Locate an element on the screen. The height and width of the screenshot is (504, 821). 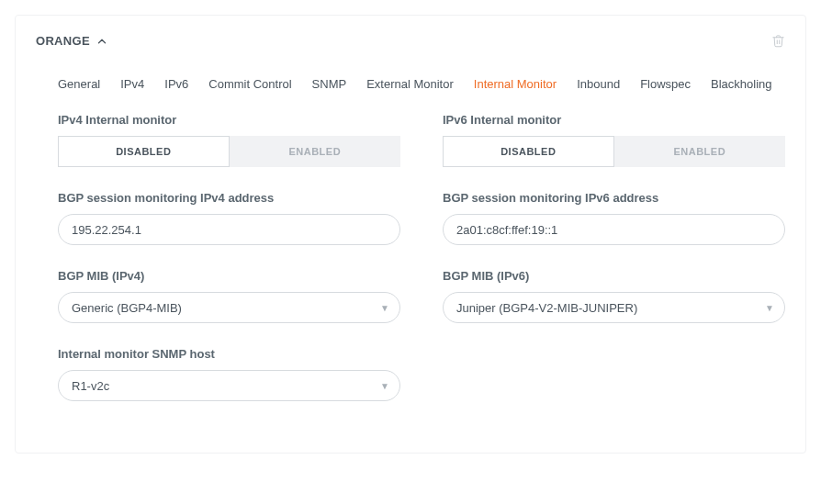
tab-internal-monitor: Internal Monitor is located at coordinates (515, 84).